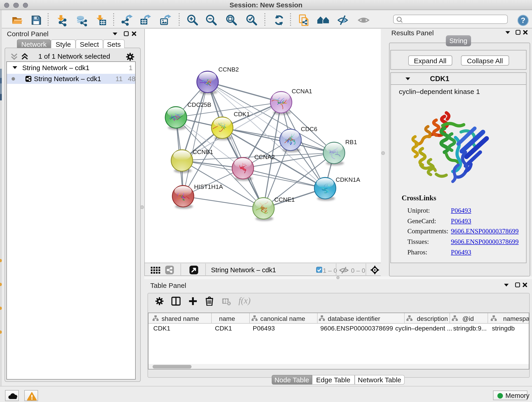 Image resolution: width=532 pixels, height=402 pixels. What do you see at coordinates (241, 114) in the screenshot?
I see `svg-text: CDK1` at bounding box center [241, 114].